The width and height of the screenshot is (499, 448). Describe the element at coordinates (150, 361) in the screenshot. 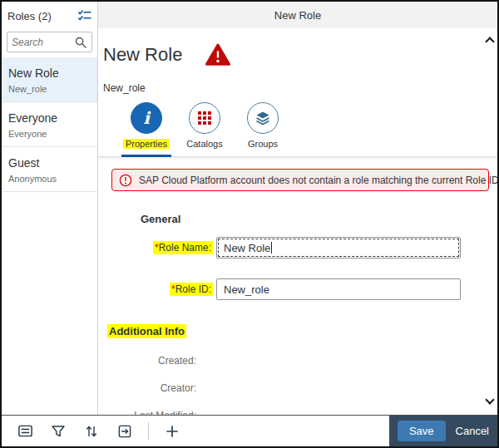

I see `created-label: Created:` at that location.